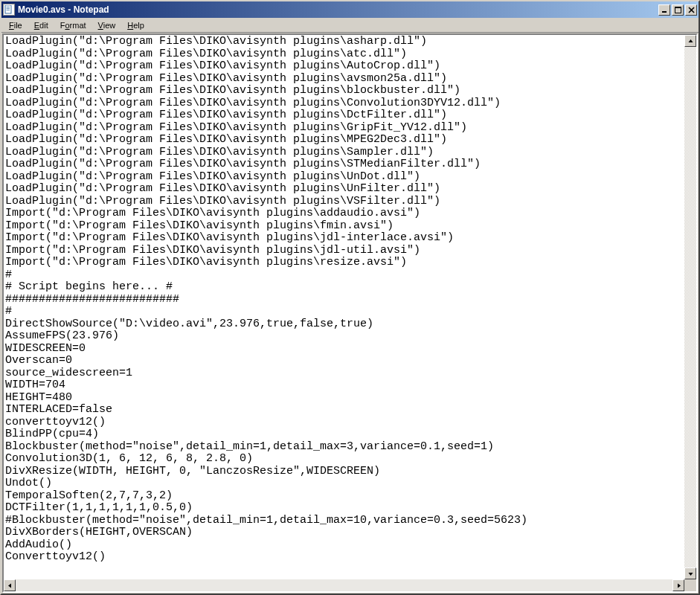 This screenshot has height=595, width=700. Describe the element at coordinates (350, 25) in the screenshot. I see `menubar: File Edit Format View Help` at that location.